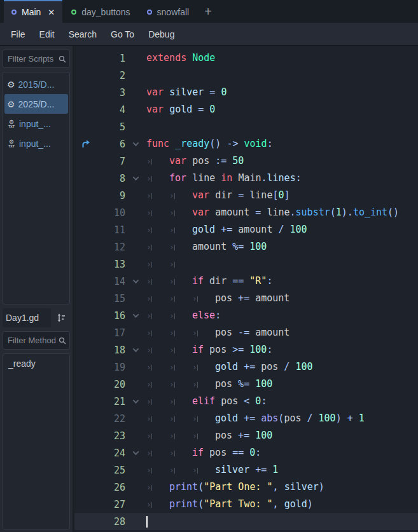 The image size is (418, 532). Describe the element at coordinates (36, 84) in the screenshot. I see `script-item: ⚙2015/D...` at that location.